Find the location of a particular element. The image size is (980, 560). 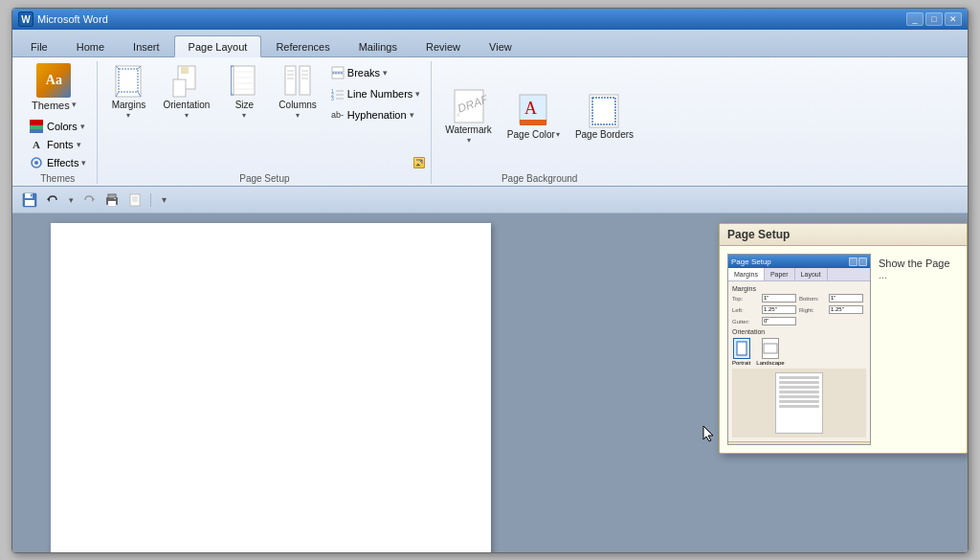

breaks-arrow: ▾ is located at coordinates (385, 73).